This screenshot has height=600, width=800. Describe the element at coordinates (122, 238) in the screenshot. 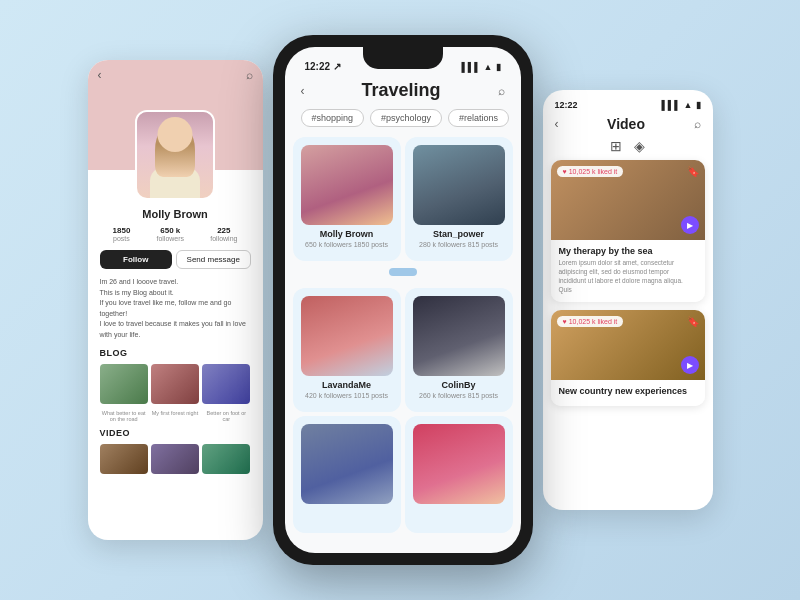

I see `posts-label: posts` at that location.